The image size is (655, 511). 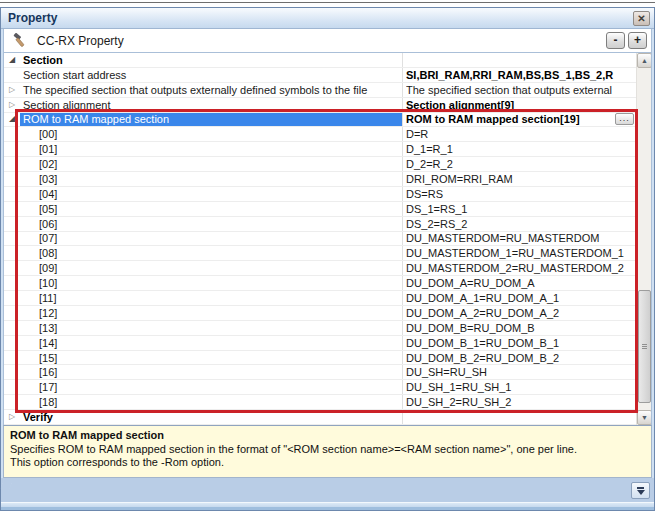 What do you see at coordinates (519, 209) in the screenshot?
I see `property-value-cell: DS_1=RS_1` at bounding box center [519, 209].